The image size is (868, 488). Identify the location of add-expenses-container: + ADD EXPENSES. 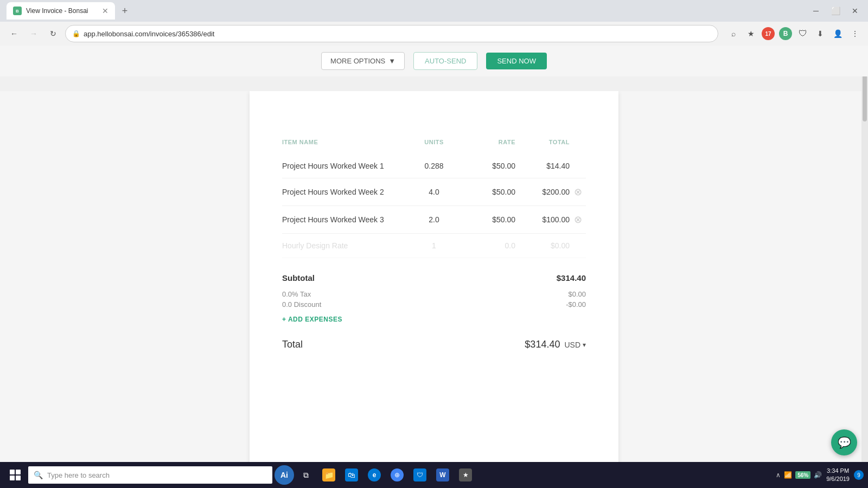
(434, 319).